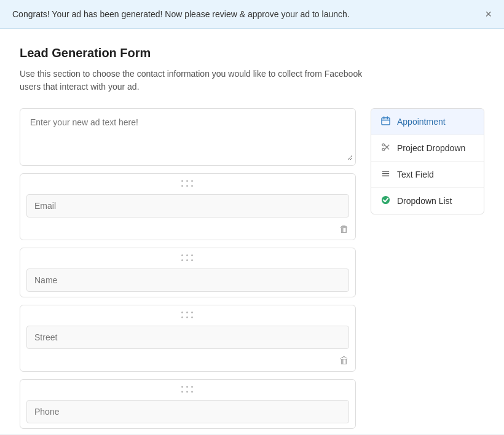 The width and height of the screenshot is (504, 435). I want to click on field-footer-street: 🗑, so click(188, 362).